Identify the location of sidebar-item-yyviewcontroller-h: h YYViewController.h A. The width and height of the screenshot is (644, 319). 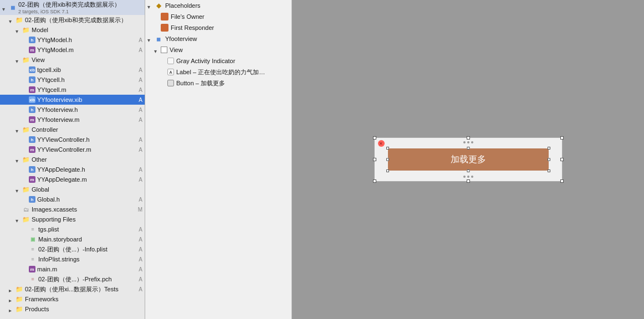
(72, 140).